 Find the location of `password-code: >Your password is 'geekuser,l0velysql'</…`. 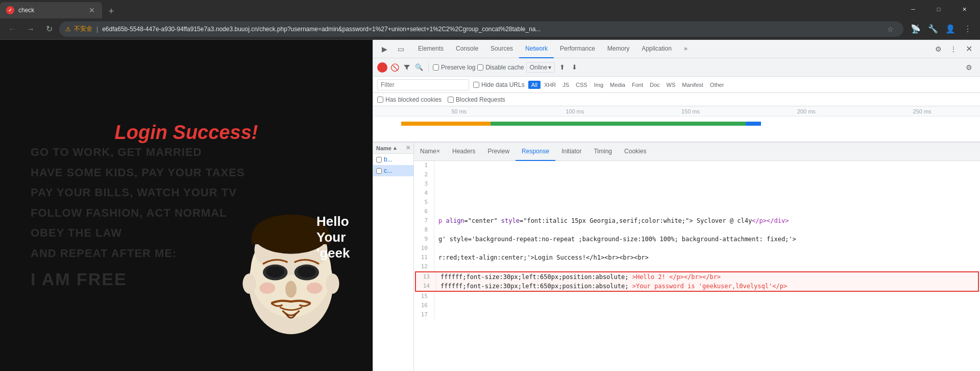

password-code: >Your password is 'geekuser,l0velysql'</… is located at coordinates (709, 286).